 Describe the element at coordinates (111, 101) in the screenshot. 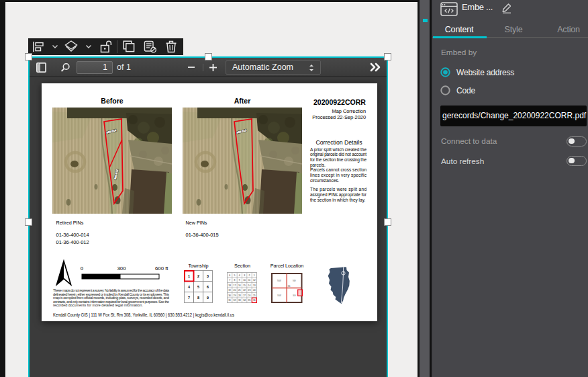

I see `svg-text: Before` at that location.